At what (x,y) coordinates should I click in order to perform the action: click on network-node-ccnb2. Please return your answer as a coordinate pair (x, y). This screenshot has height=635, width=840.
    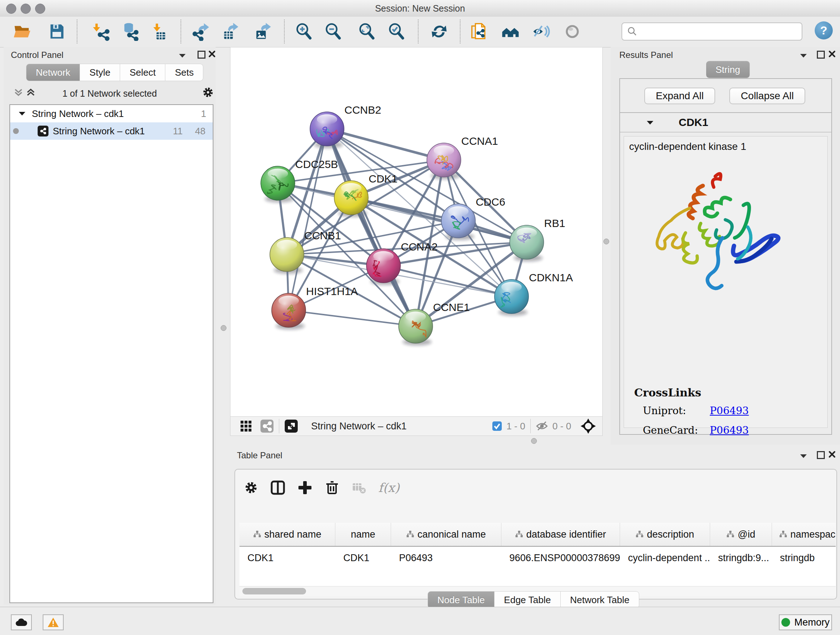
    Looking at the image, I should click on (327, 129).